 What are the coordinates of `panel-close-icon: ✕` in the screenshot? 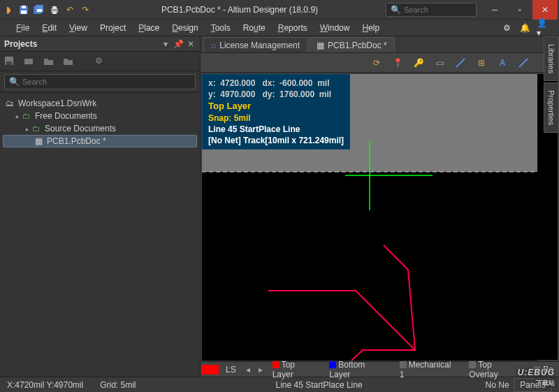 It's located at (191, 44).